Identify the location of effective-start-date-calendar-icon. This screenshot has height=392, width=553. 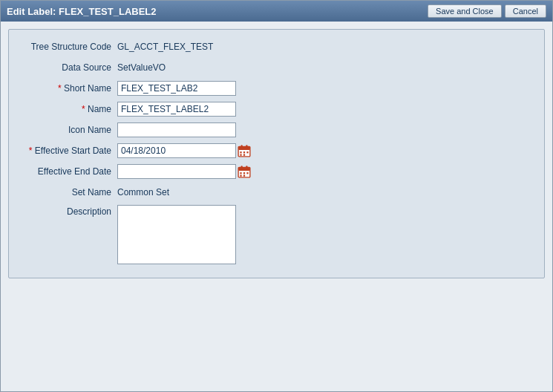
(244, 151).